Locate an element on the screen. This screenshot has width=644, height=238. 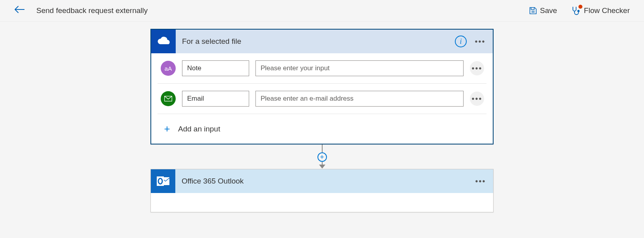
flow-checker-button: Flow Checker is located at coordinates (601, 11).